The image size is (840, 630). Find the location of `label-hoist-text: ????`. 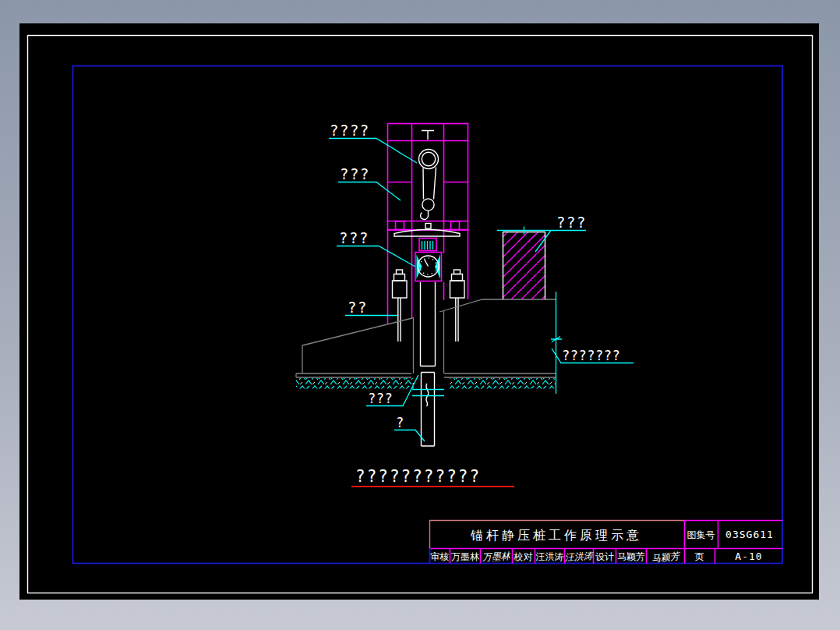

label-hoist-text: ???? is located at coordinates (350, 130).